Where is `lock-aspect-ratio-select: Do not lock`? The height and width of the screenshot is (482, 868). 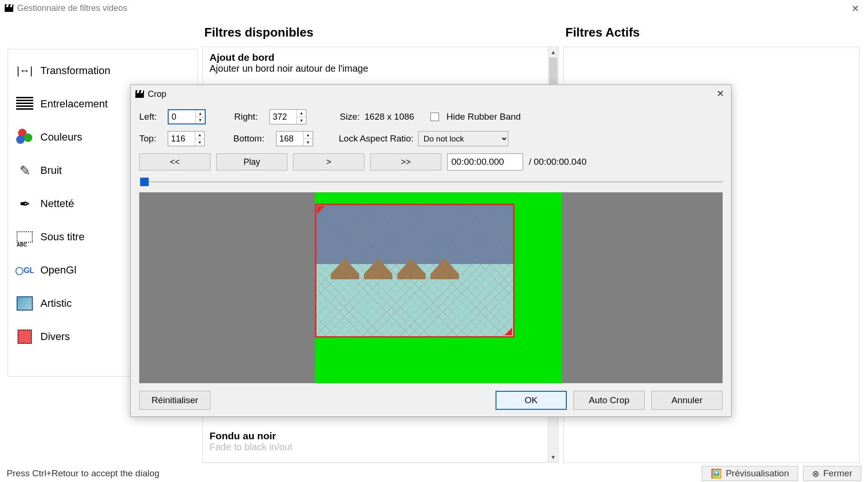 lock-aspect-ratio-select: Do not lock is located at coordinates (463, 139).